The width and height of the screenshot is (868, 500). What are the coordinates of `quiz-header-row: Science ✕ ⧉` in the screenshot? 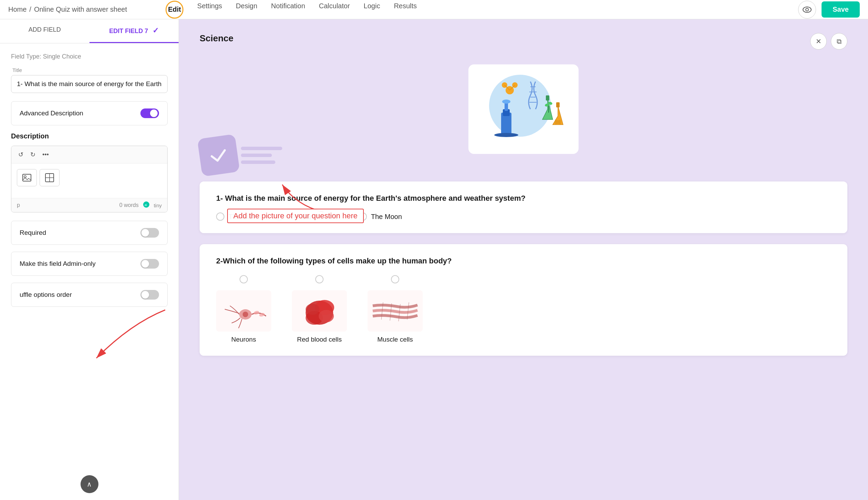 It's located at (523, 43).